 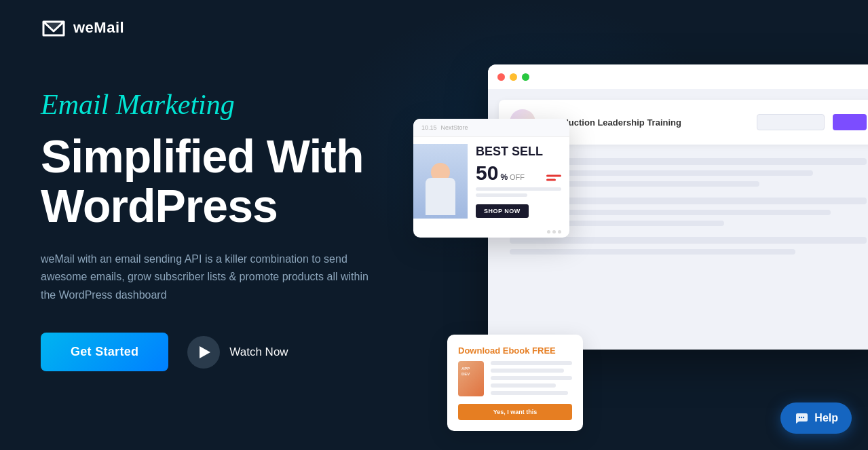 What do you see at coordinates (455, 128) in the screenshot?
I see `bestsell-store: NextStore` at bounding box center [455, 128].